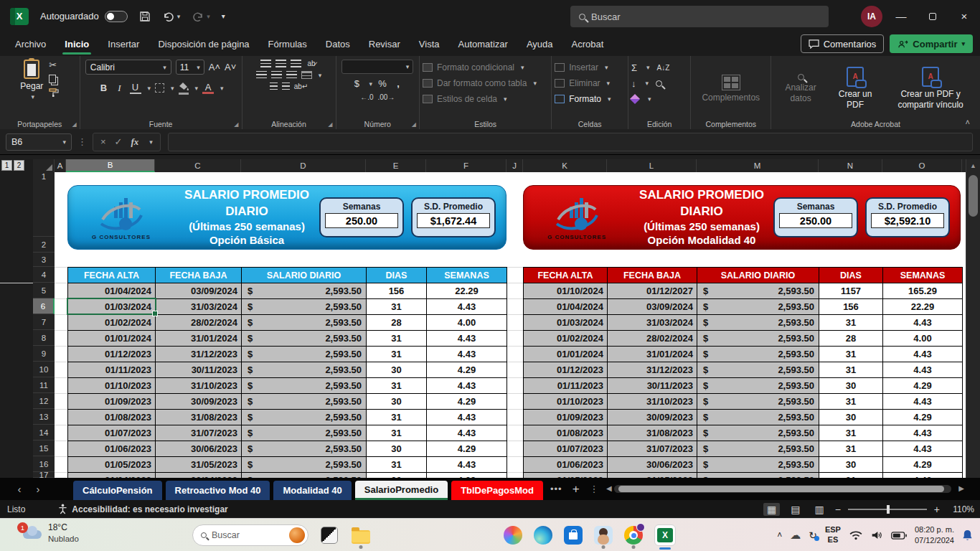 The image size is (980, 551). Describe the element at coordinates (50, 534) in the screenshot. I see `weather-widget: 1 18°C Nublado` at that location.